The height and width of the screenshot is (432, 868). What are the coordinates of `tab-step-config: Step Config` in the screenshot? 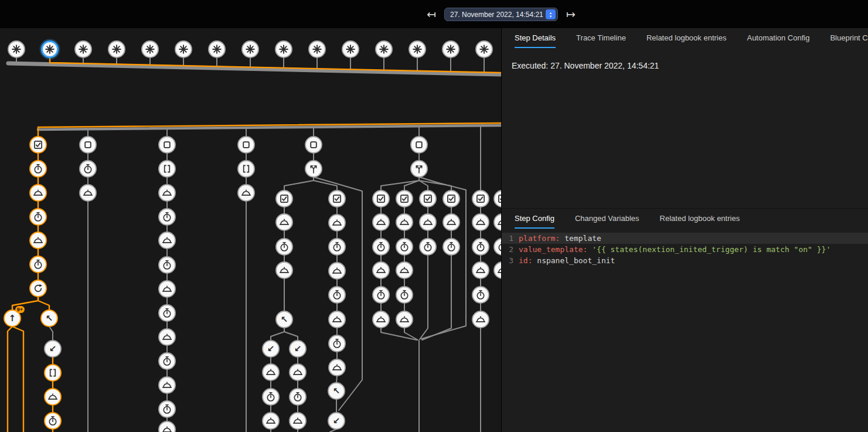 It's located at (535, 222).